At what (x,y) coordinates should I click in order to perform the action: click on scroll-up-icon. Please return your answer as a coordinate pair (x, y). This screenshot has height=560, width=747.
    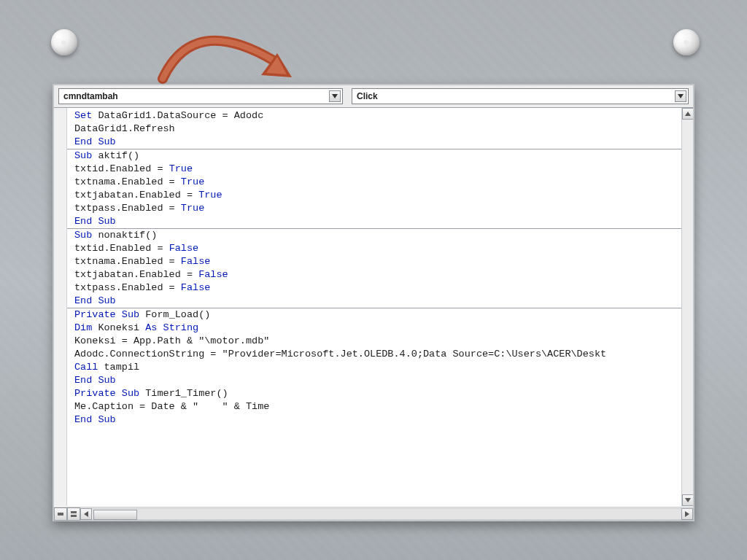
    Looking at the image, I should click on (687, 114).